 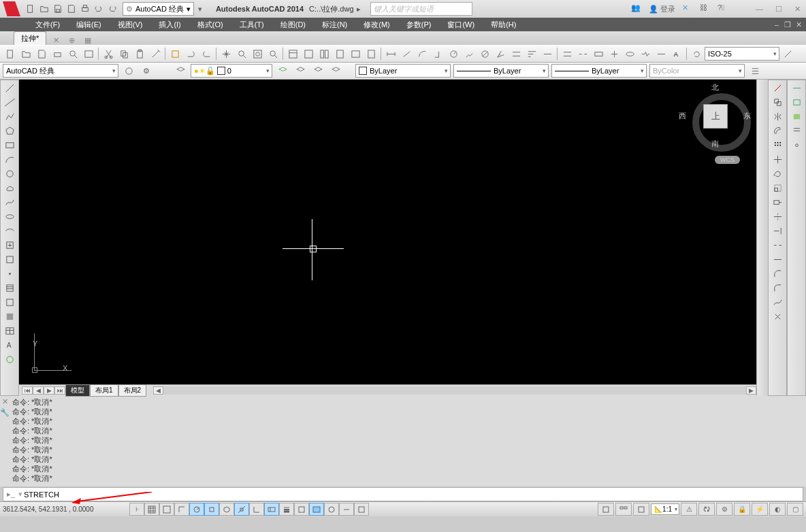 I want to click on command-input, so click(x=413, y=495).